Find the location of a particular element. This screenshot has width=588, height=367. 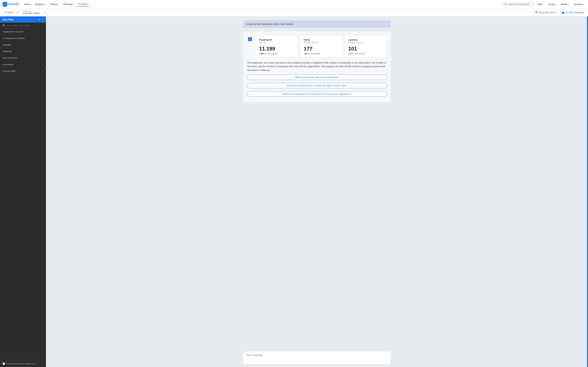

hires-arrow-icon: ↑ is located at coordinates (314, 49).